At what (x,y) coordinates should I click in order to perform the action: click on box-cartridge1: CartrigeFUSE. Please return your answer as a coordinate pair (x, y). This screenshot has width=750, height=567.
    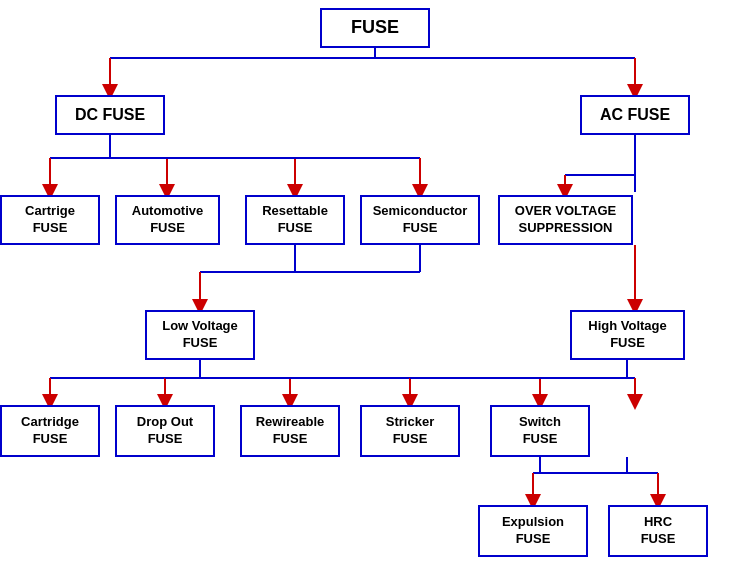
    Looking at the image, I should click on (50, 220).